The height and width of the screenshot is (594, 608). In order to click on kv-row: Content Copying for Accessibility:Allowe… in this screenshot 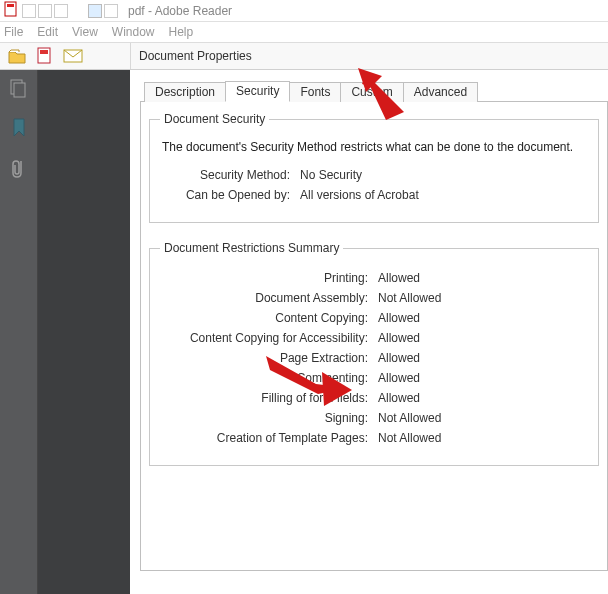, I will do `click(374, 338)`.